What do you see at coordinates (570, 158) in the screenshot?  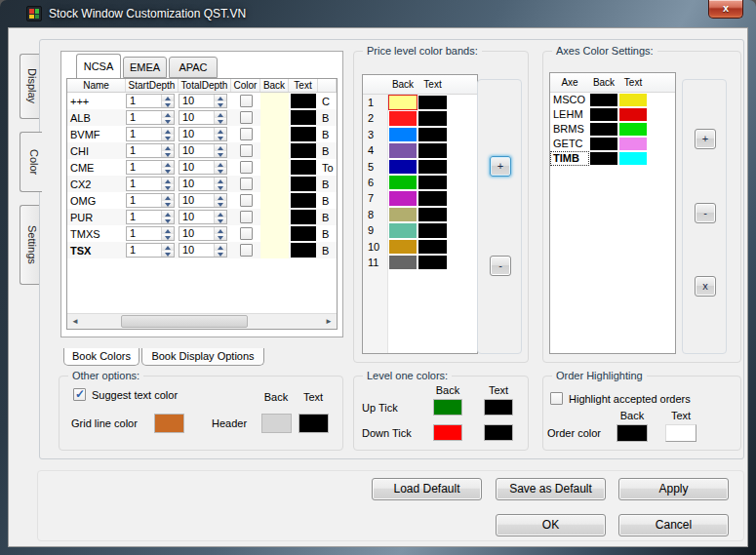 I see `axis-name: TIMB` at bounding box center [570, 158].